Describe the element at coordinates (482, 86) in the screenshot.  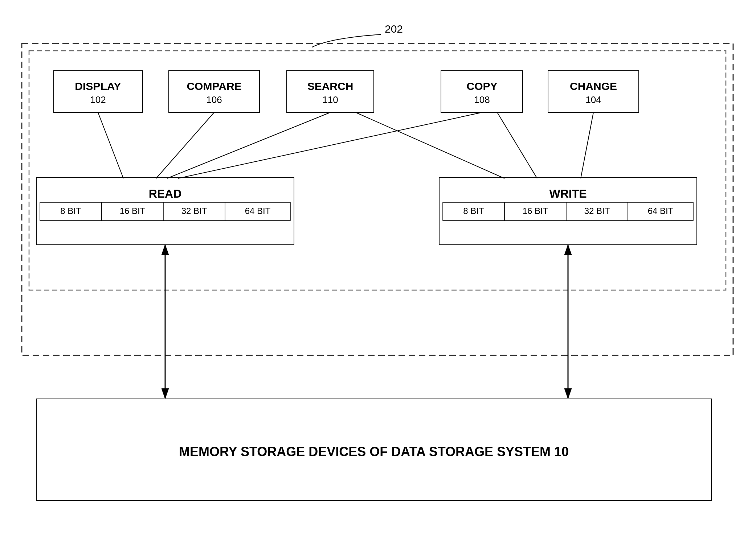
I see `svg-text: COPY` at that location.